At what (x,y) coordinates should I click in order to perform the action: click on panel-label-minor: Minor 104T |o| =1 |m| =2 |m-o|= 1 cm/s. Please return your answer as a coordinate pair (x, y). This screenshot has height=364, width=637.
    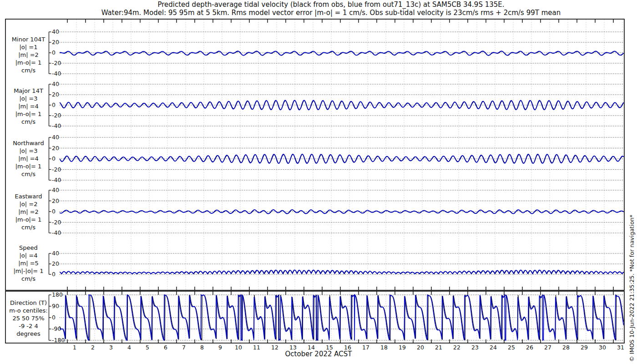
    Looking at the image, I should click on (28, 55).